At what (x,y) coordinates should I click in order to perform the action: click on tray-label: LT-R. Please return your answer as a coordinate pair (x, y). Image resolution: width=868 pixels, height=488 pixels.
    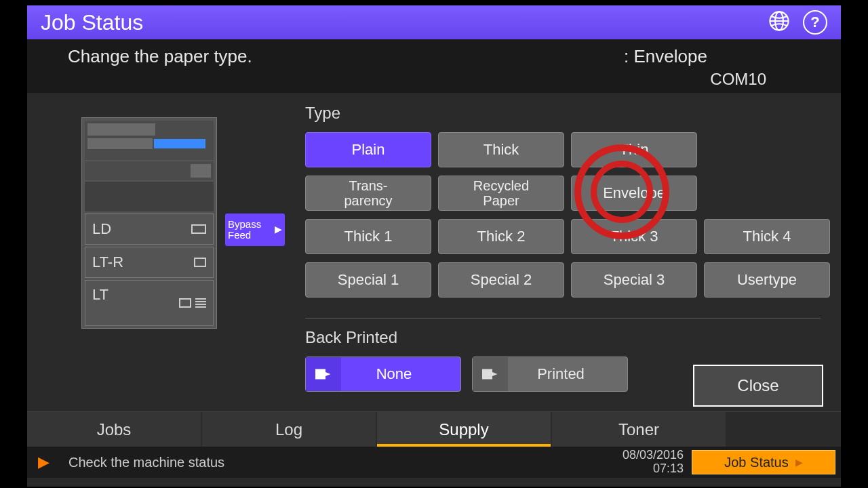
    Looking at the image, I should click on (108, 262).